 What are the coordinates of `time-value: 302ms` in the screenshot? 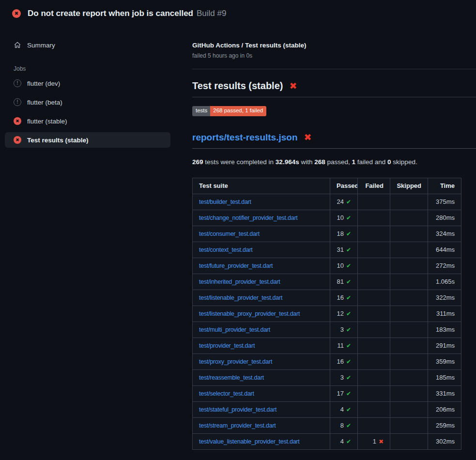 It's located at (445, 442).